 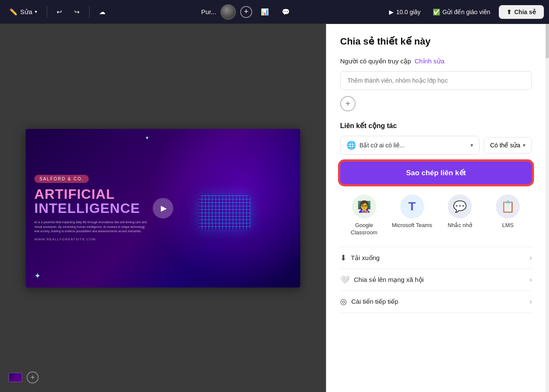 I want to click on social-chevron-icon: ›, so click(x=531, y=280).